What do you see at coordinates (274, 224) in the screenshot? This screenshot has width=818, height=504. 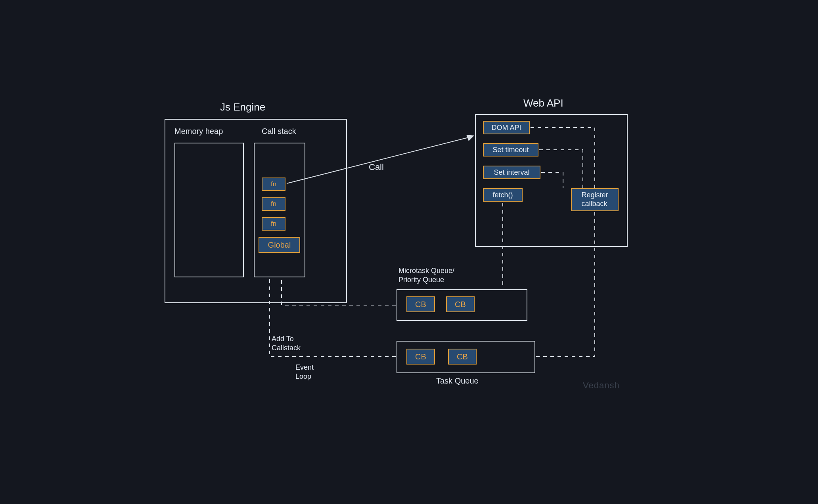 I see `stack-frame-fn-bot: fn` at bounding box center [274, 224].